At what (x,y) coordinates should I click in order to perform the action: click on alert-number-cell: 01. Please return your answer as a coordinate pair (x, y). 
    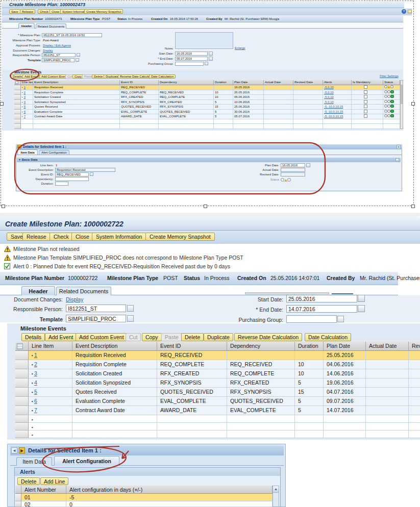
    Looking at the image, I should click on (44, 498).